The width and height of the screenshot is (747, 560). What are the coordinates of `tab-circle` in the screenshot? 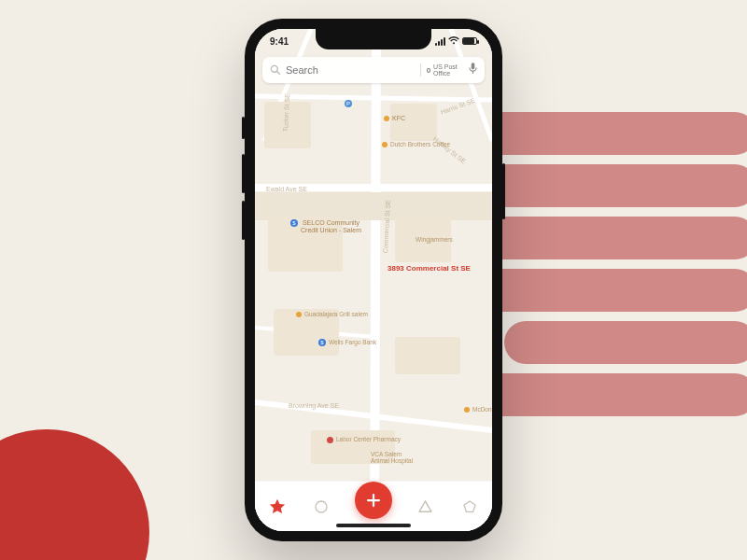 It's located at (321, 507).